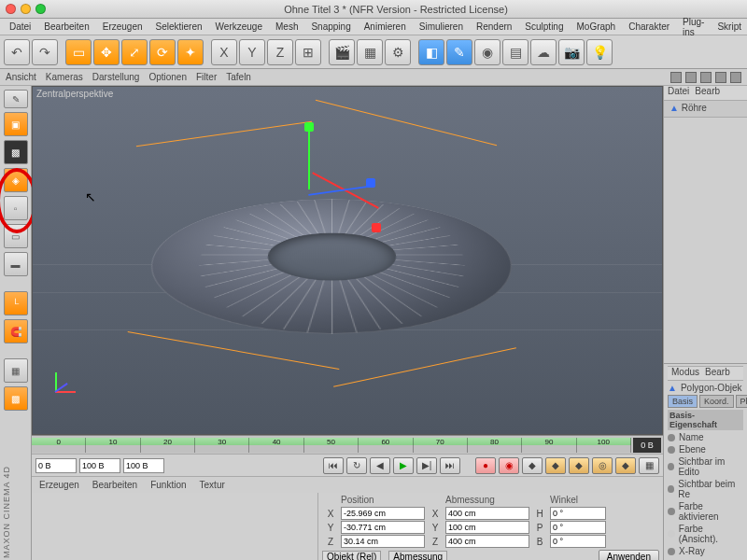 This screenshot has width=747, height=560. I want to click on key-rot-button: ◎, so click(602, 466).